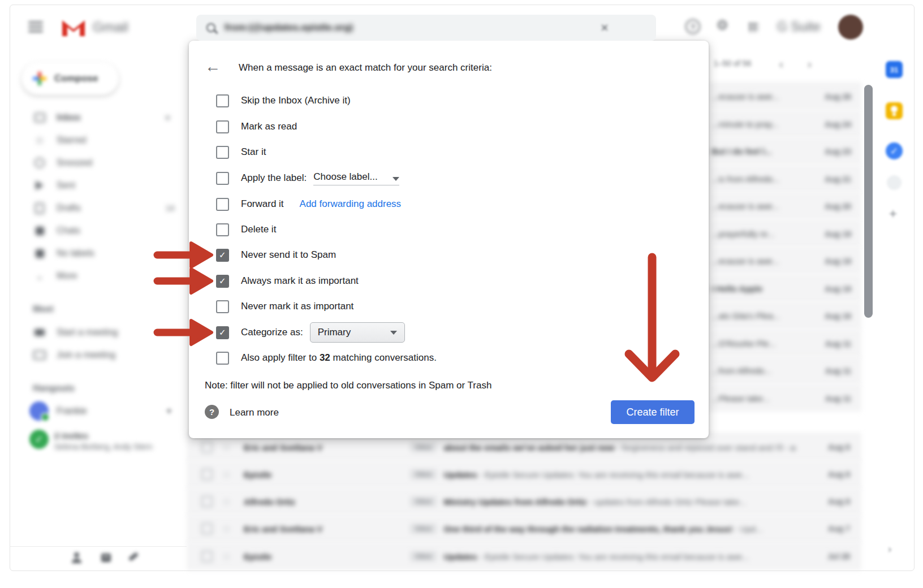 The width and height of the screenshot is (923, 588). What do you see at coordinates (782, 64) in the screenshot?
I see `newer-page-icon: ‹` at bounding box center [782, 64].